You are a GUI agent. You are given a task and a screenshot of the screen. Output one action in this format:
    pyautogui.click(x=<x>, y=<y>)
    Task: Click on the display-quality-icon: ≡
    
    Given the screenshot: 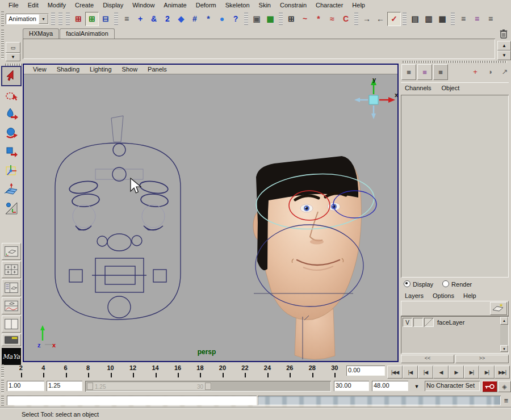 What is the action you would take?
    pyautogui.click(x=463, y=19)
    